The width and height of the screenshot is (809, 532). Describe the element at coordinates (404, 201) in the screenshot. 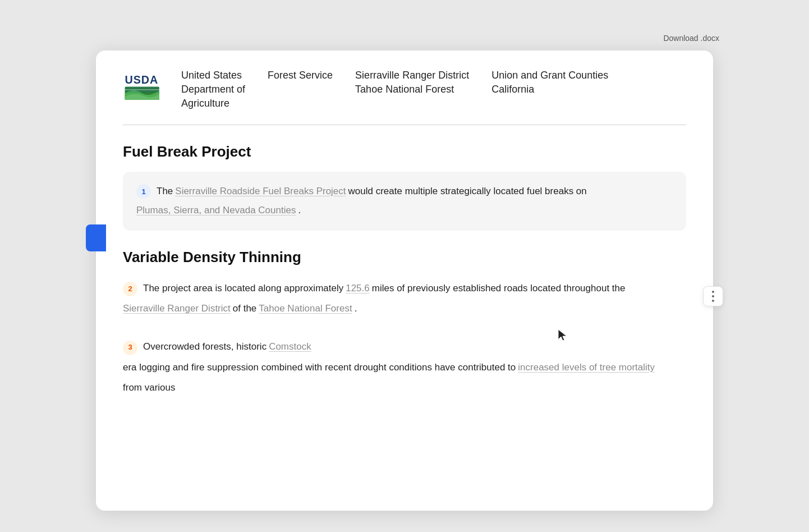

I see `citation-block-1: 1 The Sierraville Roadside Fuel Breaks P…` at that location.